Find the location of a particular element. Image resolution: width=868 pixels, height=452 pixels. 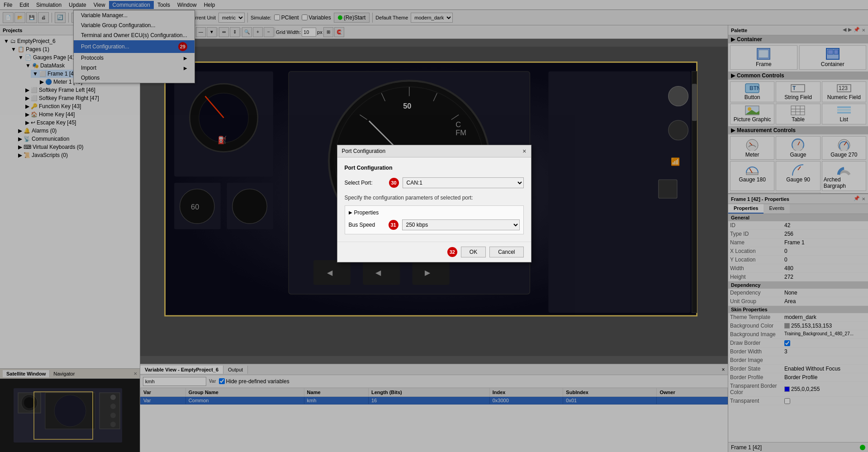

modal-close-btn: × is located at coordinates (524, 151).